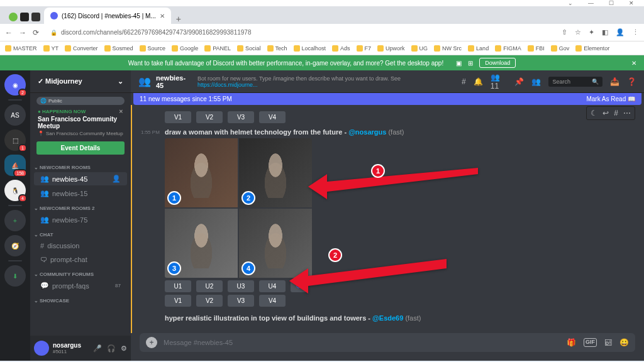 The width and height of the screenshot is (644, 362). Describe the element at coordinates (21, 48) in the screenshot. I see `bookmark-item: MASTER` at that location.